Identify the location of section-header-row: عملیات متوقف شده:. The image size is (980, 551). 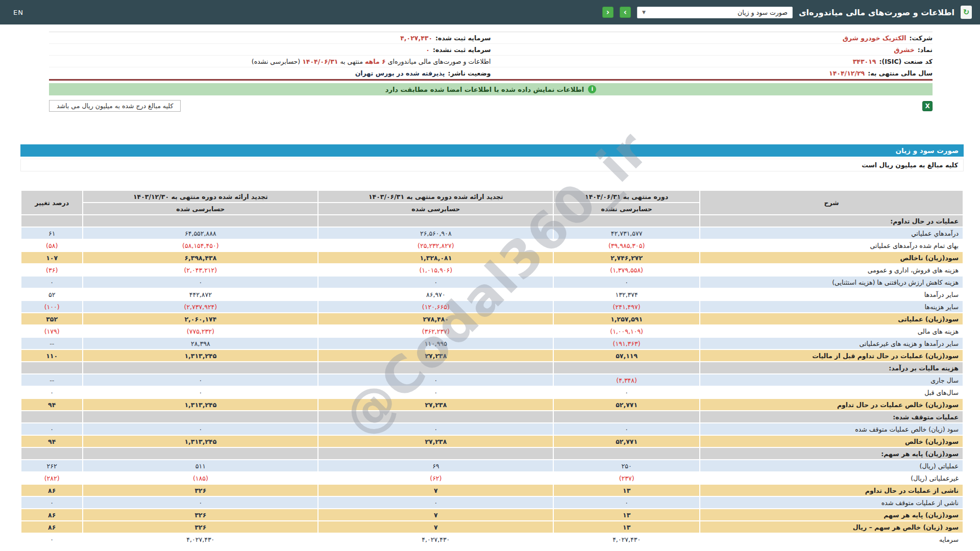
(492, 417).